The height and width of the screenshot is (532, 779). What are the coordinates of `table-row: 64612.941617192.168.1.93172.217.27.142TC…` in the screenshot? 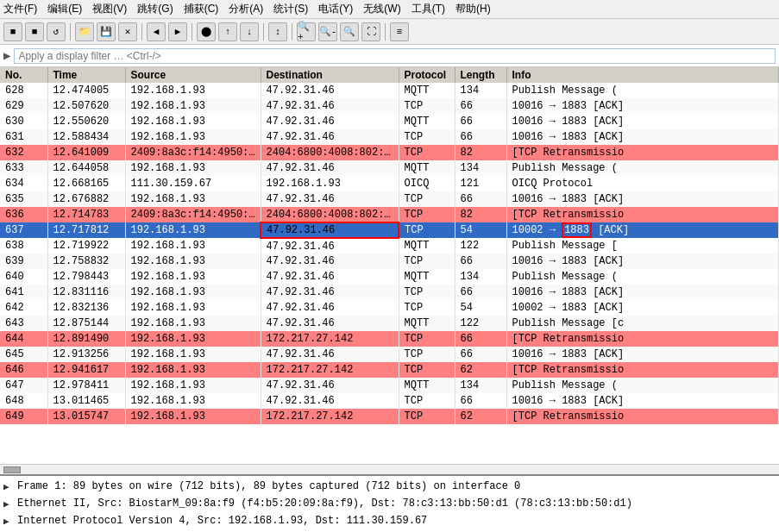 It's located at (390, 370).